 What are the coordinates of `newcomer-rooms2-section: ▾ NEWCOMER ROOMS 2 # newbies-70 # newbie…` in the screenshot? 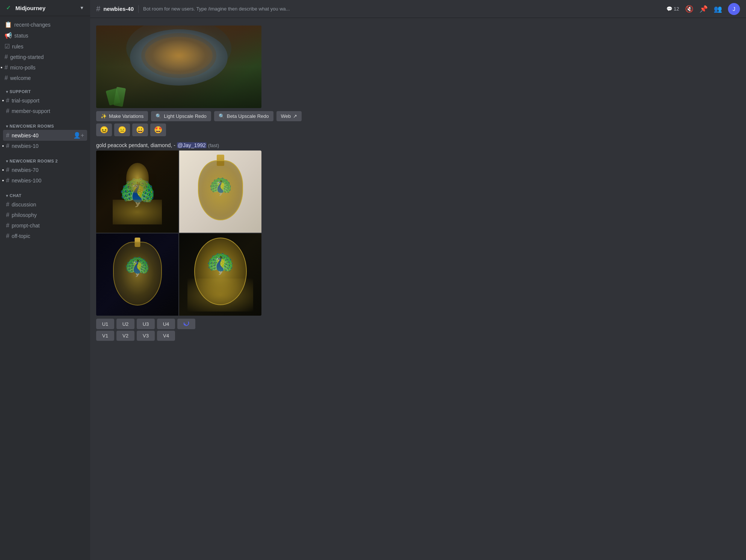 It's located at (45, 170).